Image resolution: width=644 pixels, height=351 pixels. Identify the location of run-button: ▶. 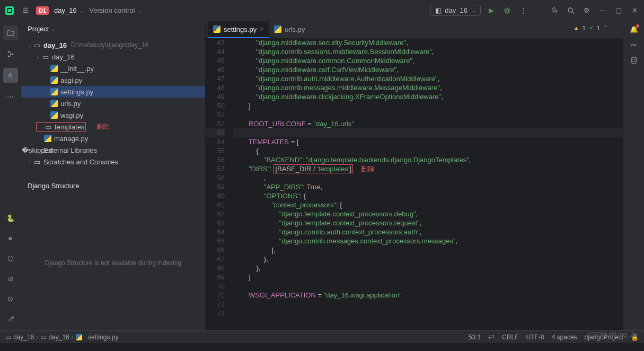
(491, 11).